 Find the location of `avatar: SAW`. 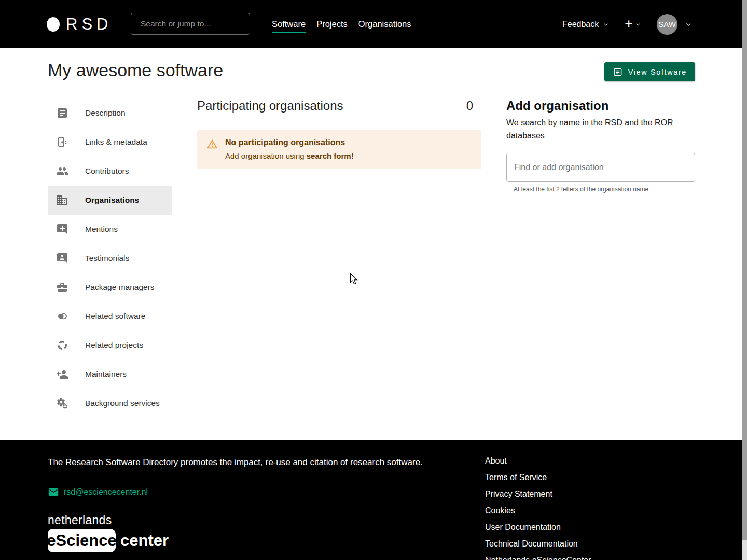

avatar: SAW is located at coordinates (667, 24).